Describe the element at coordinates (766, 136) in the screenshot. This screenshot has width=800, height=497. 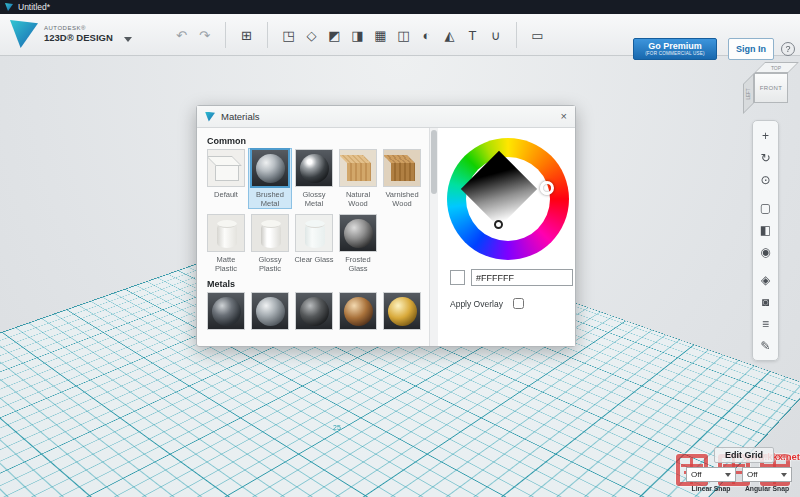
I see `pan-icon: +` at that location.